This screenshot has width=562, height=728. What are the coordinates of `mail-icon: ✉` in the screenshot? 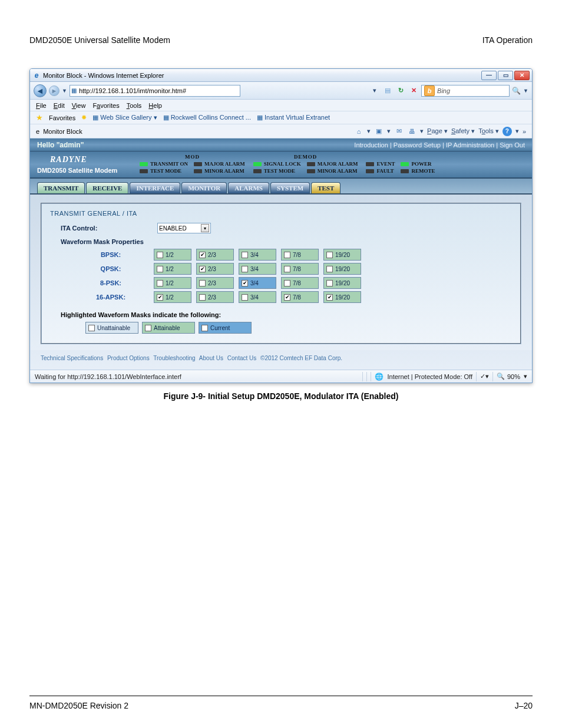 It's located at (399, 131).